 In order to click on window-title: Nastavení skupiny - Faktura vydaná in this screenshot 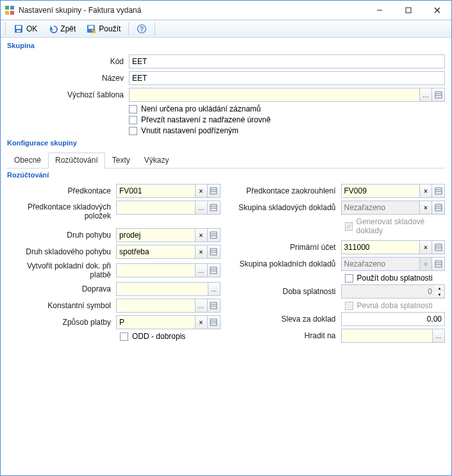, I will do `click(192, 10)`.